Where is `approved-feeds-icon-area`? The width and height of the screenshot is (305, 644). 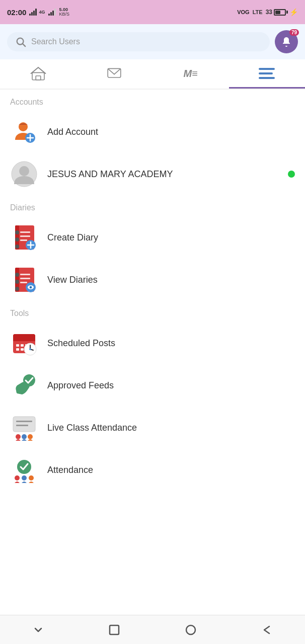
approved-feeds-icon-area is located at coordinates (24, 385).